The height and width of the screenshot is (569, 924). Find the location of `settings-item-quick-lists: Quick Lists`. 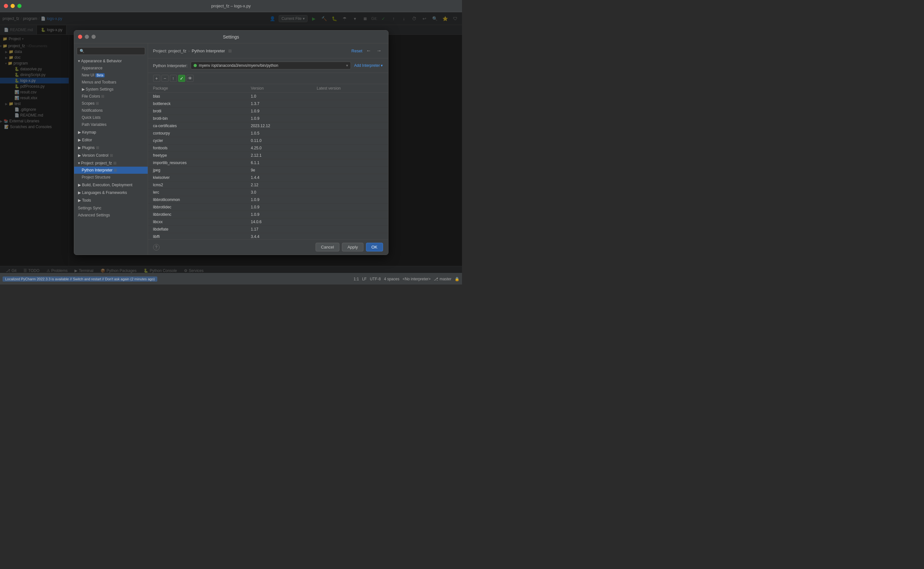

settings-item-quick-lists: Quick Lists is located at coordinates (111, 117).